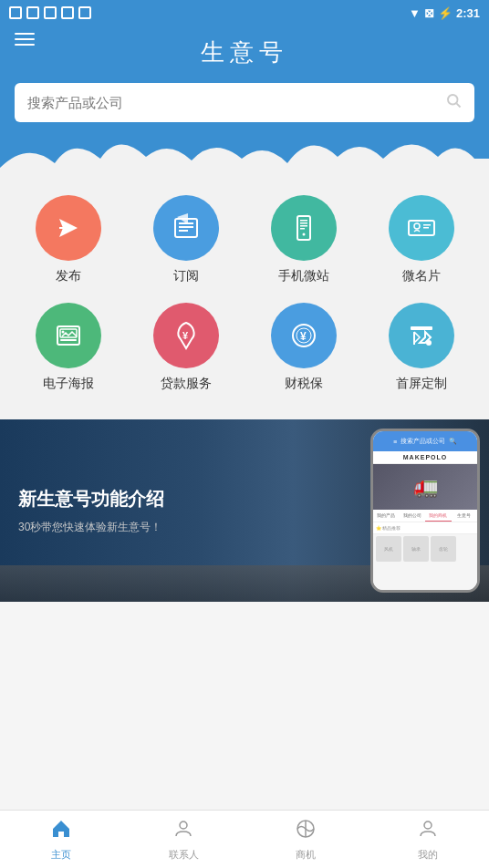 The height and width of the screenshot is (868, 489). What do you see at coordinates (425, 487) in the screenshot?
I see `phone-truck-image: 🚛` at bounding box center [425, 487].